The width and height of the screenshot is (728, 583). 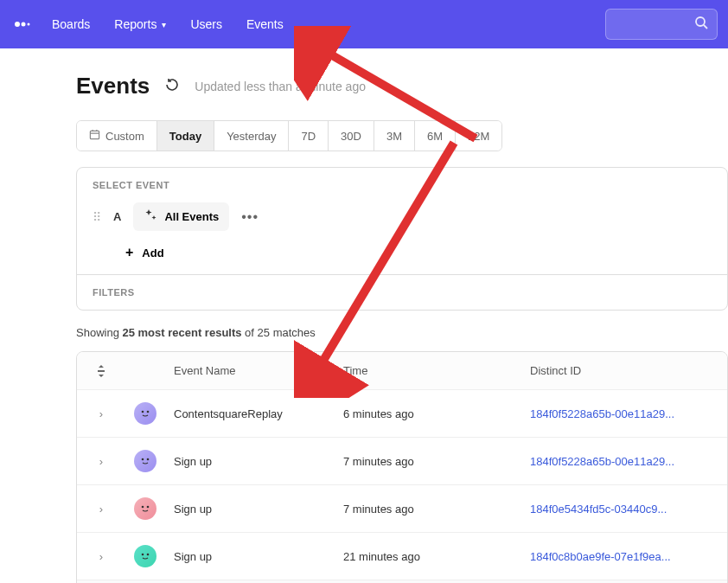 I want to click on time-cell: 6 minutes ago, so click(x=428, y=413).